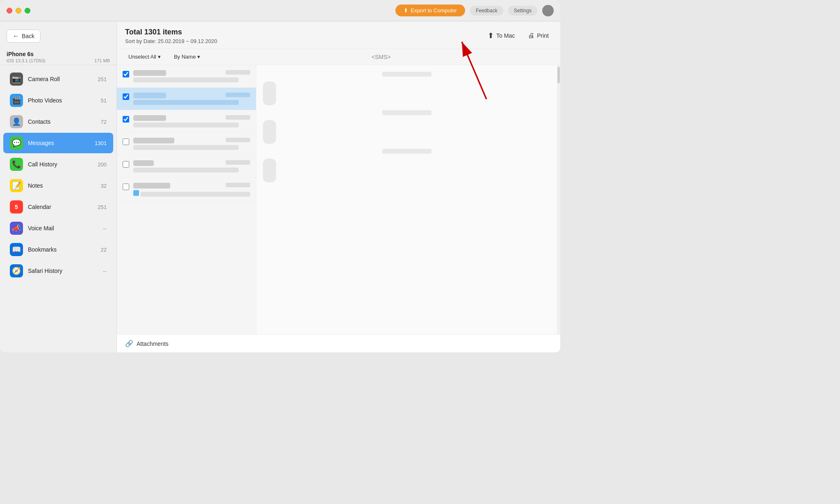 This screenshot has width=840, height=504. Describe the element at coordinates (16, 207) in the screenshot. I see `calendar-icon: 5` at that location.